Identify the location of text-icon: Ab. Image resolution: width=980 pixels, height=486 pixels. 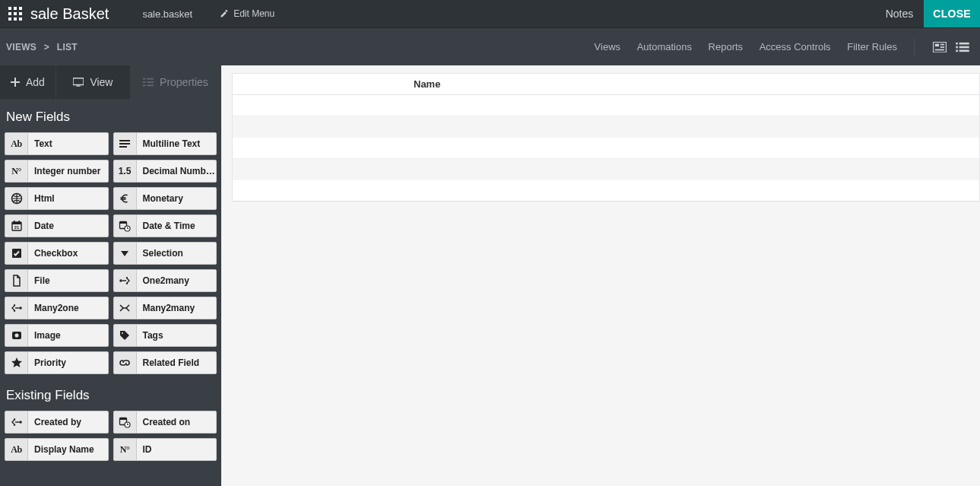
(17, 144).